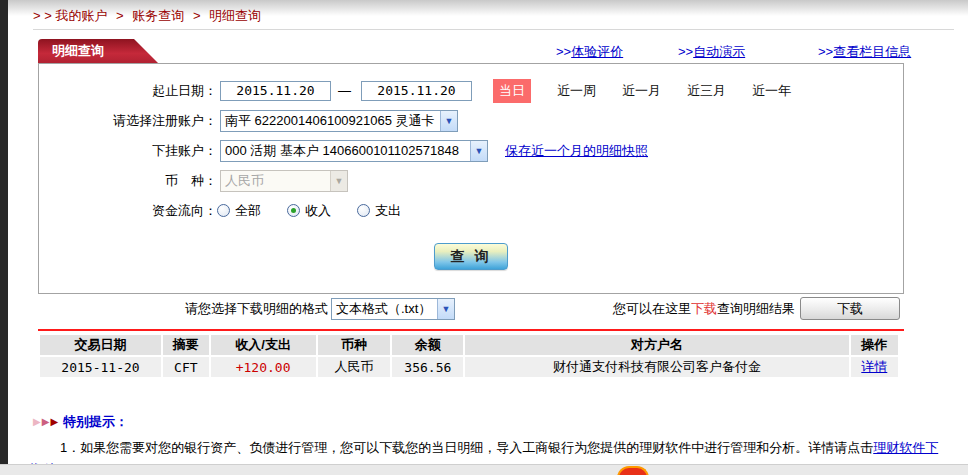 This screenshot has height=475, width=968. I want to click on cell-summary: CFT, so click(186, 367).